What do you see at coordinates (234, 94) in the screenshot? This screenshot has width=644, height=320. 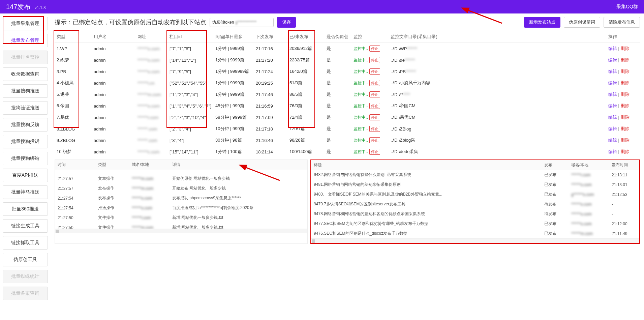 I see `cell-intv: 1分钟 | 9999篇` at bounding box center [234, 94].